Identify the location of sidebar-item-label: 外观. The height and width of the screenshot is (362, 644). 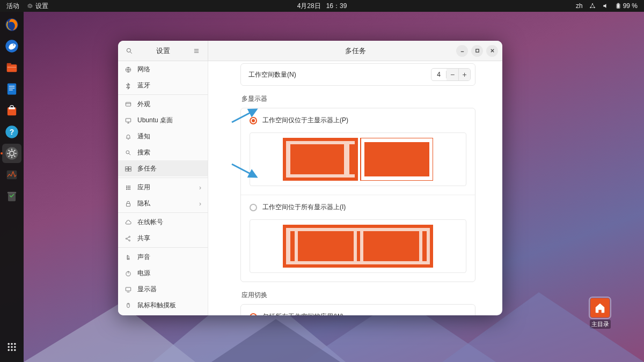
(144, 104).